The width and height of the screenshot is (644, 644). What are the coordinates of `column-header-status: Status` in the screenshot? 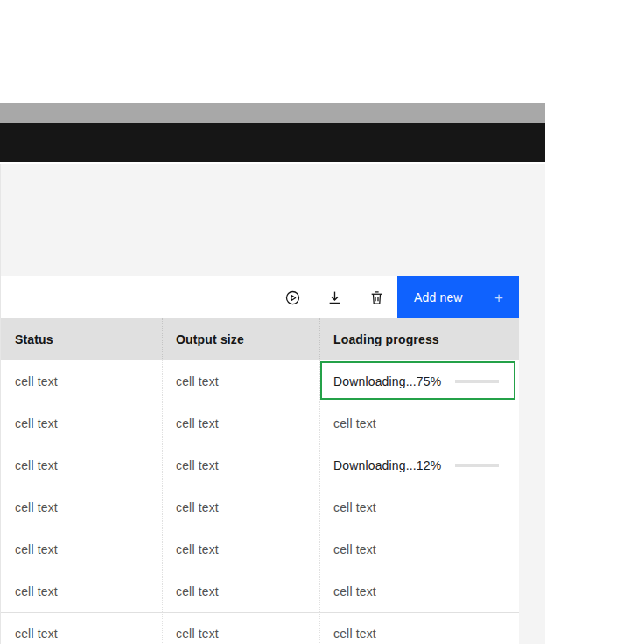 It's located at (81, 340).